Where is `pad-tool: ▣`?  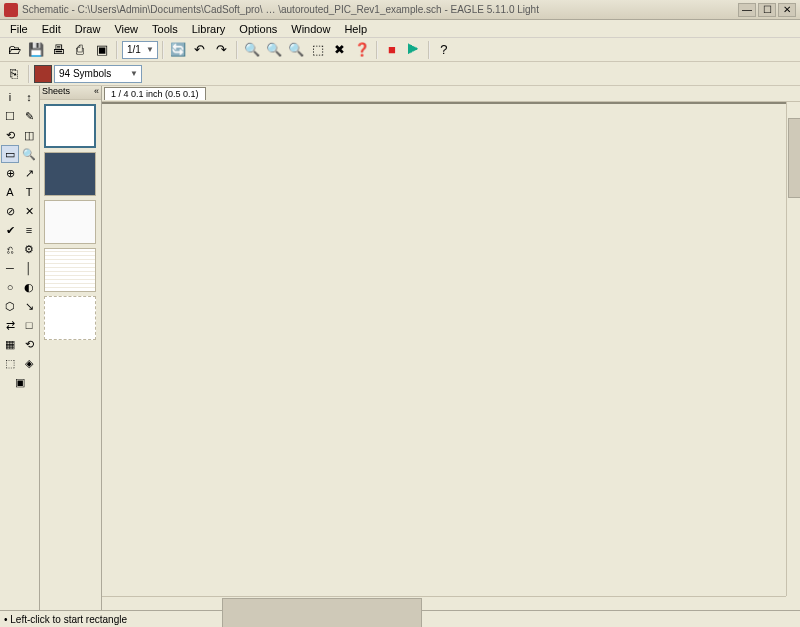 pad-tool: ▣ is located at coordinates (20, 382).